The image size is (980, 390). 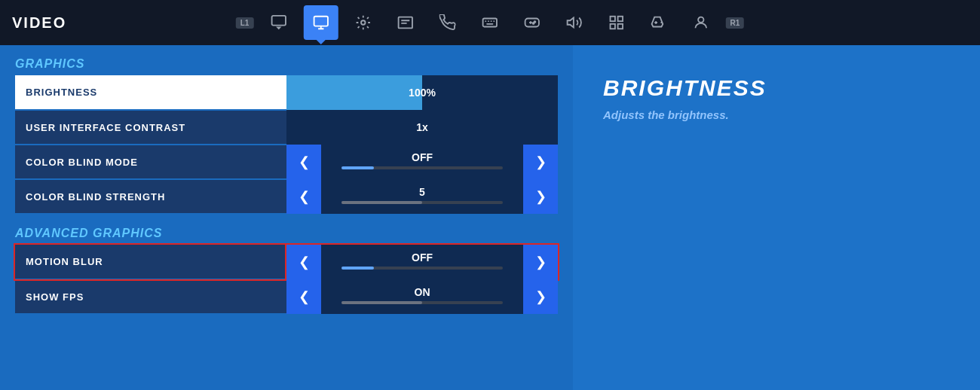 What do you see at coordinates (357, 268) in the screenshot?
I see `motion-blur-progress-fill` at bounding box center [357, 268].